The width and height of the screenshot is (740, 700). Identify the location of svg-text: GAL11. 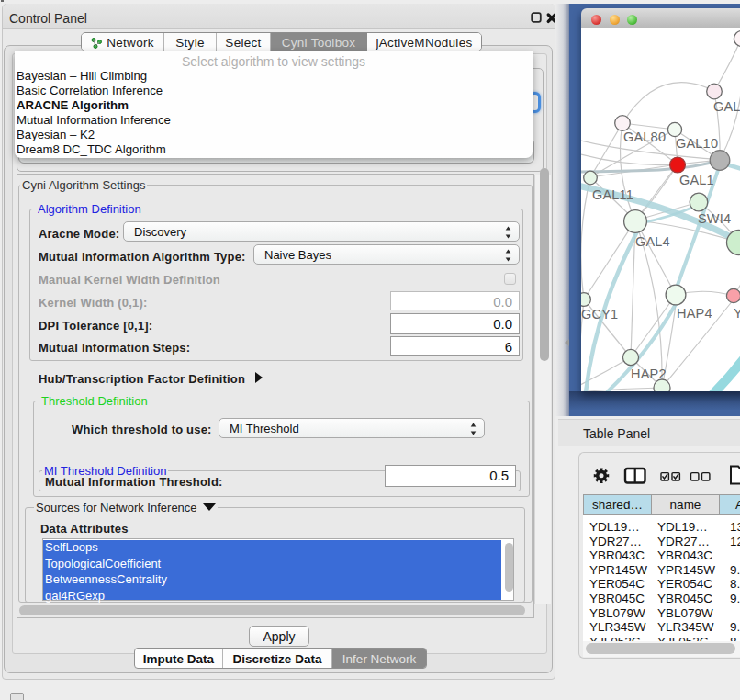
(613, 195).